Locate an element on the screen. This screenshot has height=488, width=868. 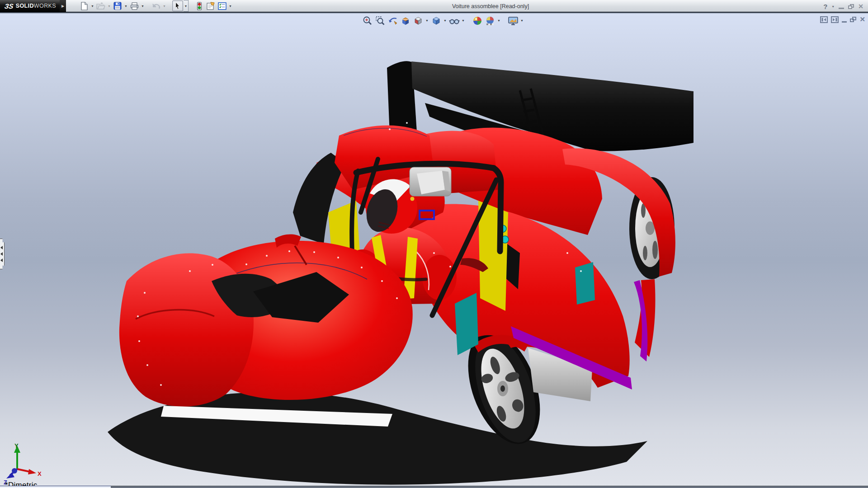
apply-scene-icon is located at coordinates (490, 21).